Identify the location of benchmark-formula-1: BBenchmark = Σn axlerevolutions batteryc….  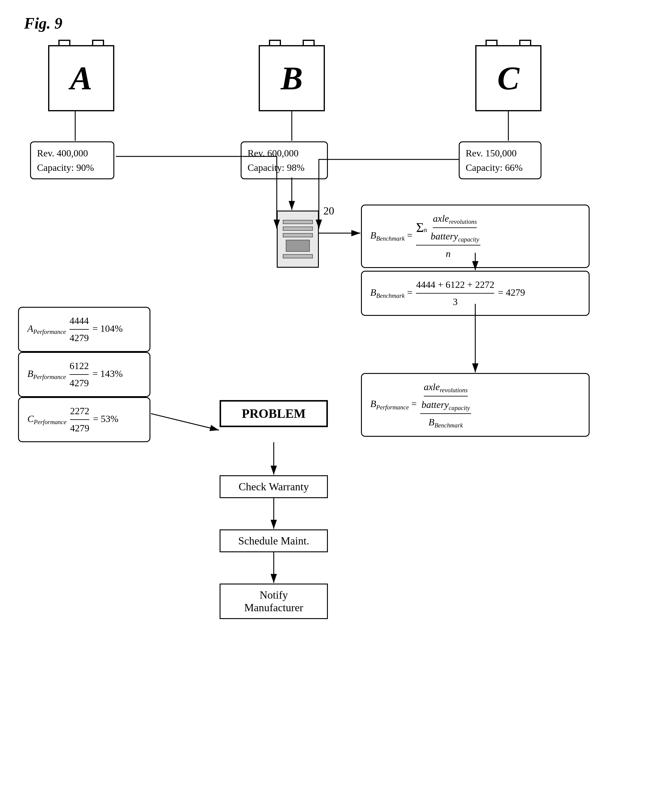
(475, 236).